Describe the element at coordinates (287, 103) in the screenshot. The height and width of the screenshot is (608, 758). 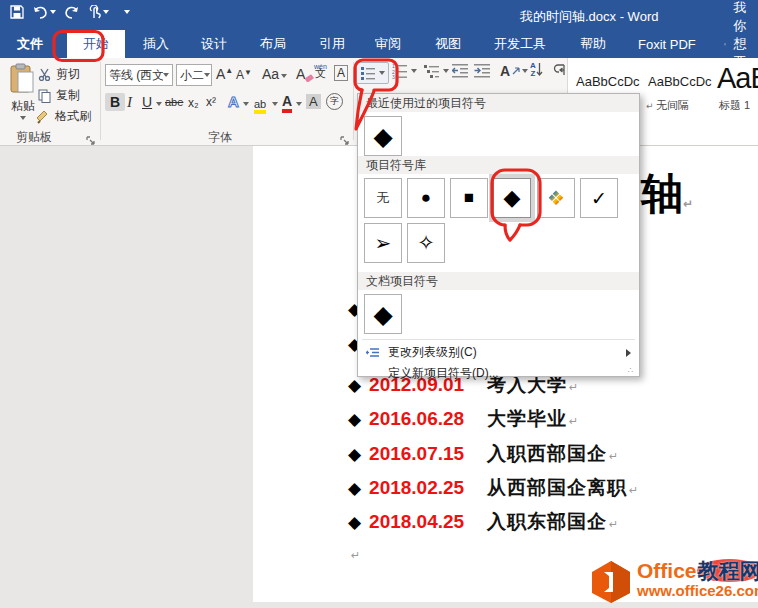
I see `font-color-button: A` at that location.